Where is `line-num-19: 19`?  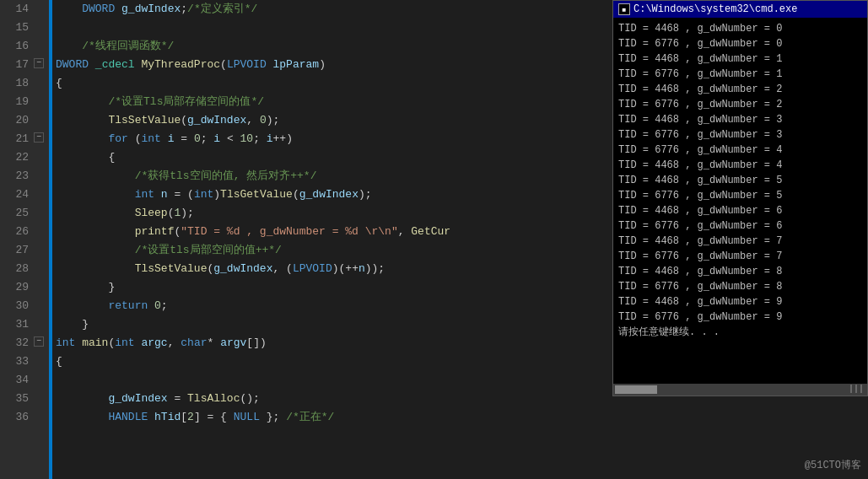 line-num-19: 19 is located at coordinates (17, 102).